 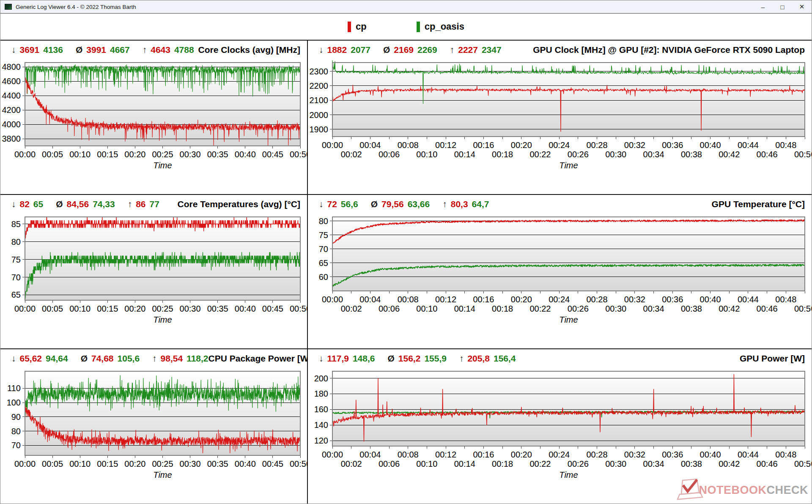 I want to click on close-button: ✕, so click(x=802, y=7).